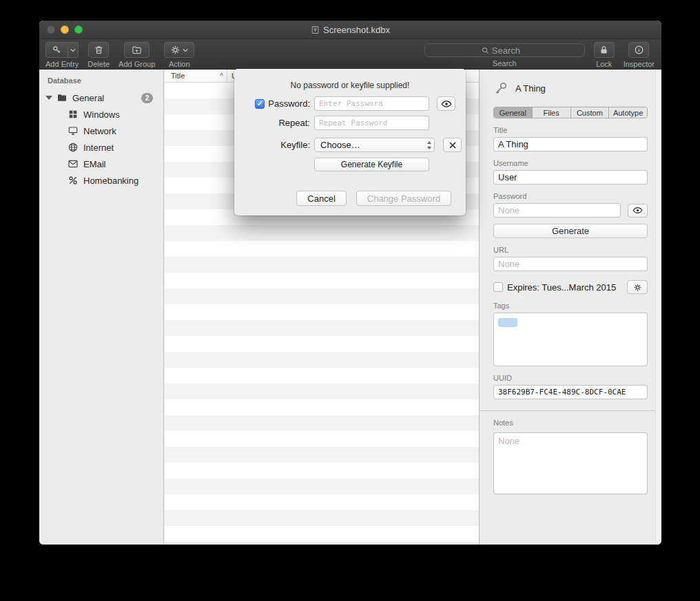 Image resolution: width=700 pixels, height=601 pixels. What do you see at coordinates (350, 142) in the screenshot?
I see `change-password-dialog: No password or keyfile supplied! ✓ Passw…` at bounding box center [350, 142].